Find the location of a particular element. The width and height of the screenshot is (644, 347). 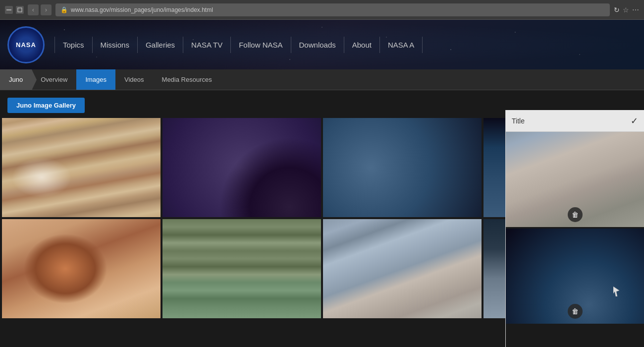

sub-navigation: Juno Overview Images Videos Media Resour… is located at coordinates (322, 80).